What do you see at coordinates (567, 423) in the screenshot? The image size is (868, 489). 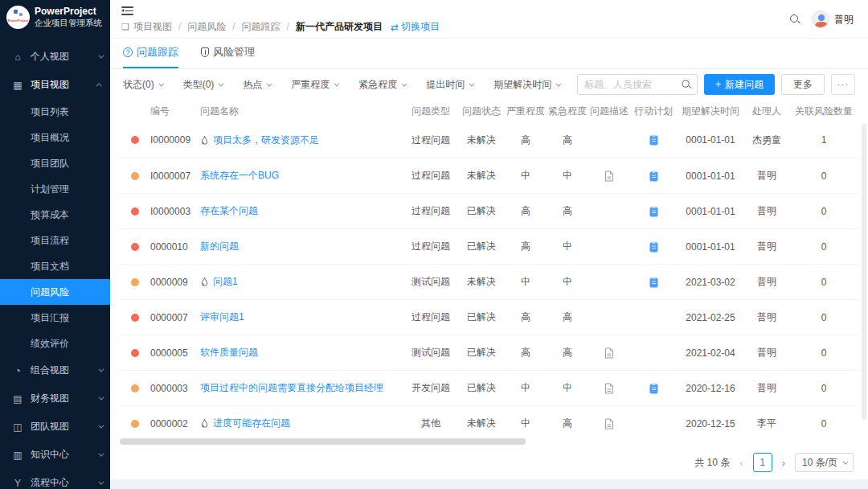 I see `issue-urgency: 高` at bounding box center [567, 423].